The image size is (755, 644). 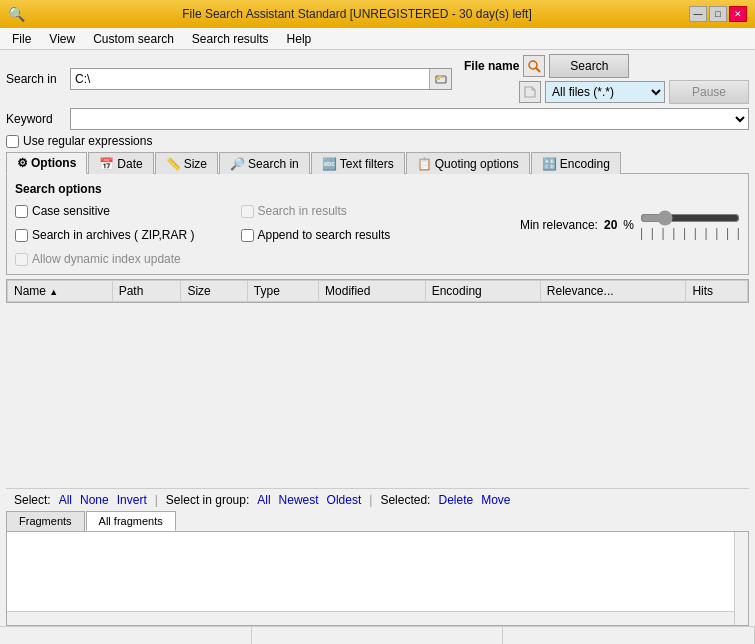 I want to click on tab-text-filters: 🔤 Text filters, so click(x=358, y=163).